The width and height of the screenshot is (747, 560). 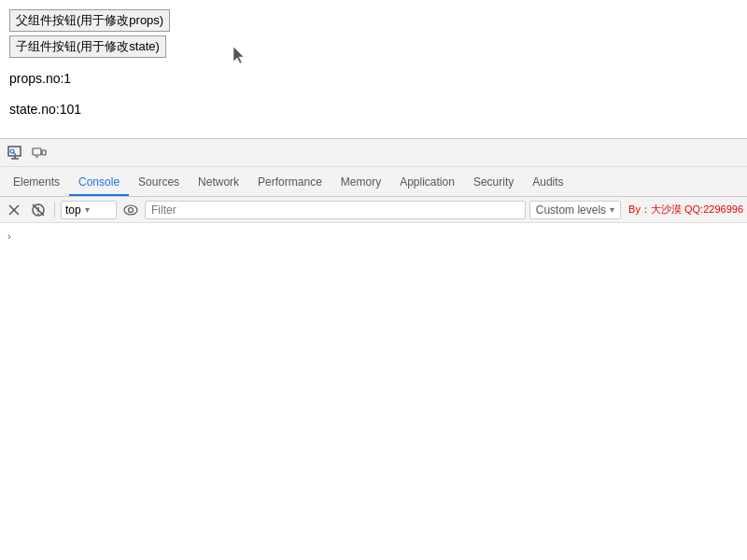 I want to click on devtools-topbar, so click(x=374, y=153).